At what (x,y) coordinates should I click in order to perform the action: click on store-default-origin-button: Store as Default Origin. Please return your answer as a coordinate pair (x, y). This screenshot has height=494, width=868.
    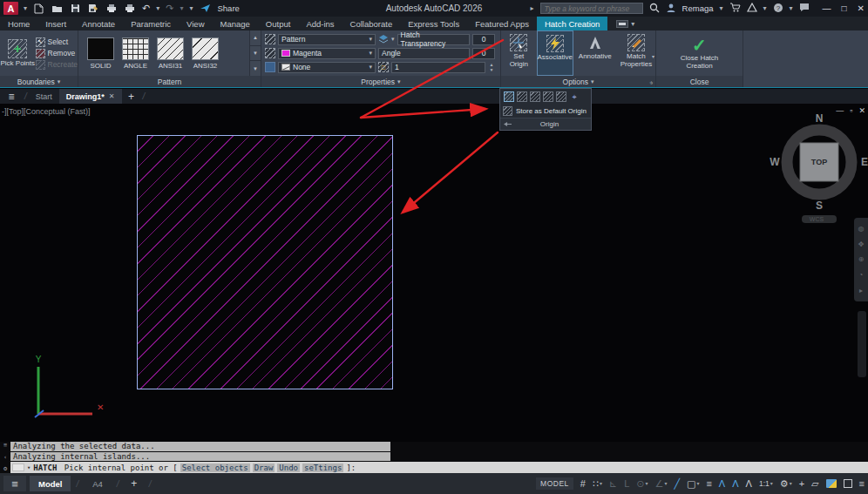
    Looking at the image, I should click on (546, 112).